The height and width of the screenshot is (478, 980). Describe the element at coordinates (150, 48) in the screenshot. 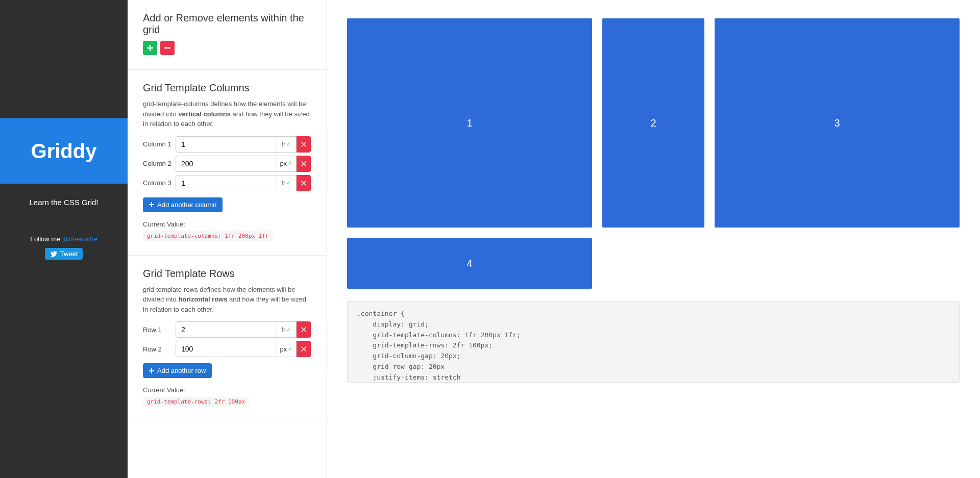

I see `add-element-button` at that location.